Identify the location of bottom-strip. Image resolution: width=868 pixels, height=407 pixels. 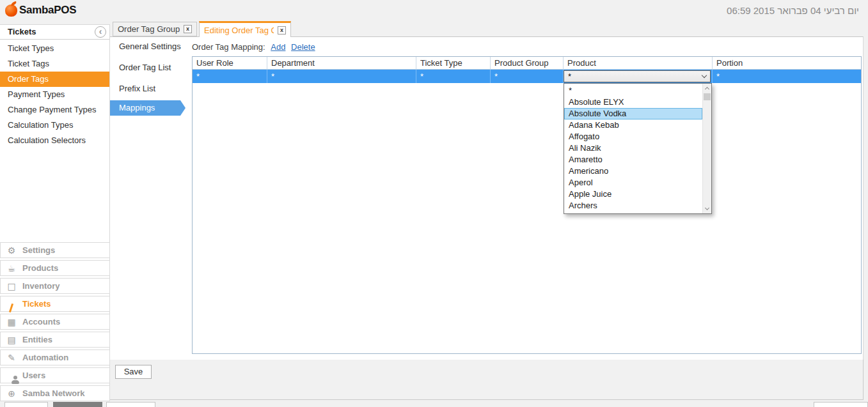
(434, 404).